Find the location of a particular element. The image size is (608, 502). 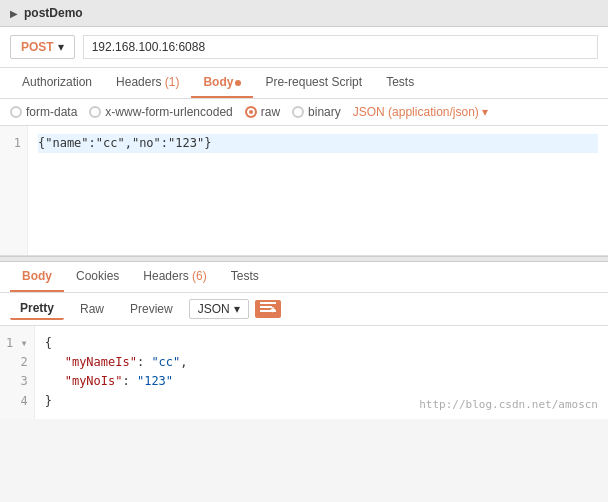

radio-urlencoded-icon is located at coordinates (95, 112).